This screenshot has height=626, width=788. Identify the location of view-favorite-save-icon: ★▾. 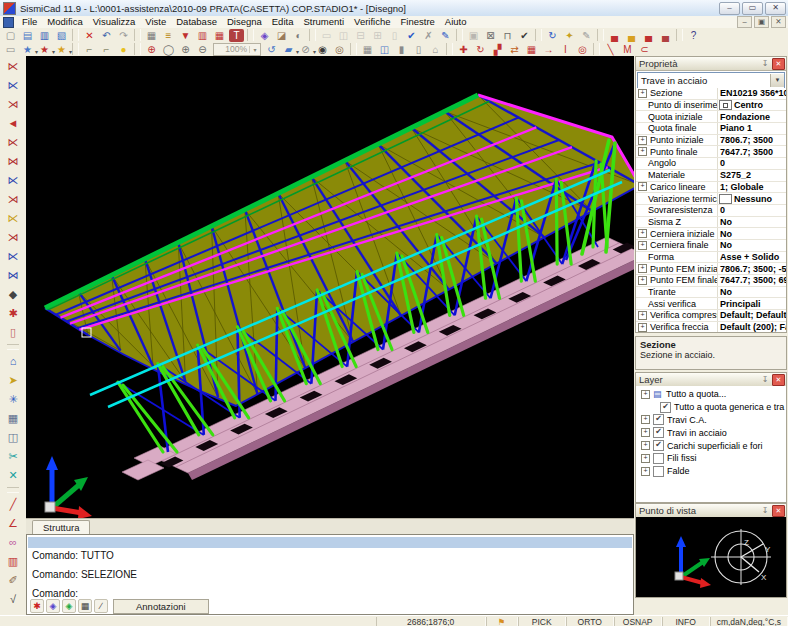
(62, 50).